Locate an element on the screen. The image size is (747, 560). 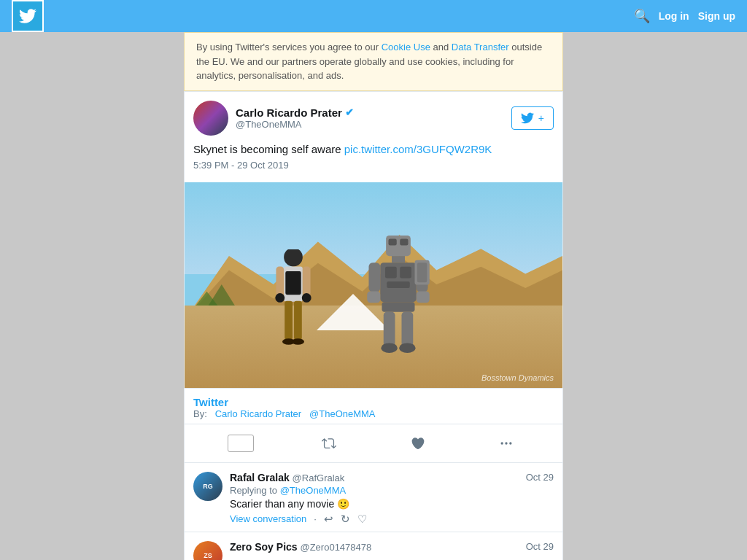
reply-header-1: Rafal Gralak @RafGralak Oct 29 is located at coordinates (392, 478).